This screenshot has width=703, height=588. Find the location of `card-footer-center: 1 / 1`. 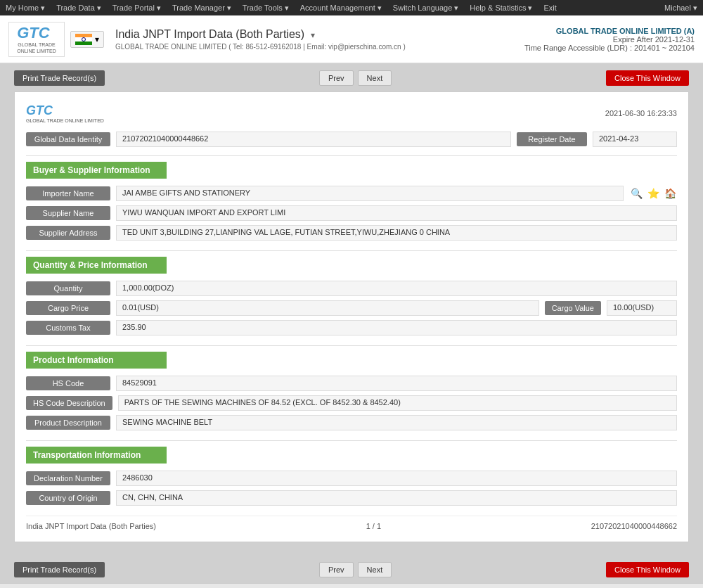

card-footer-center: 1 / 1 is located at coordinates (374, 526).